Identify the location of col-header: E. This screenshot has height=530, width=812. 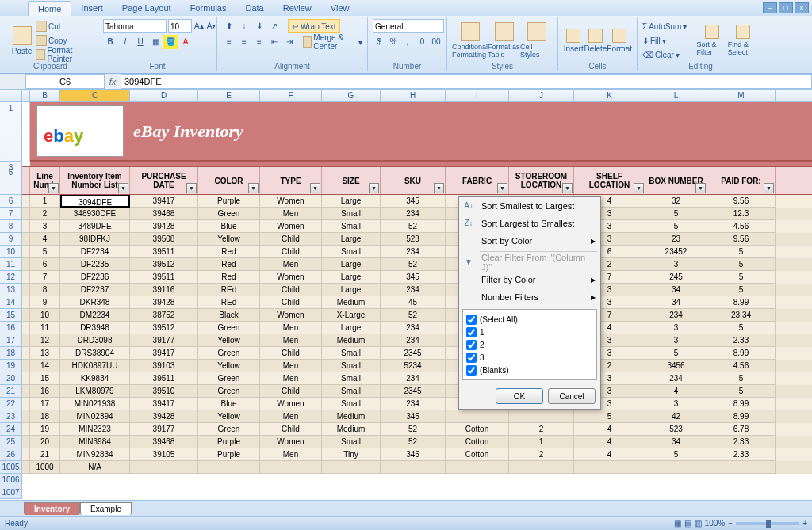
(229, 95).